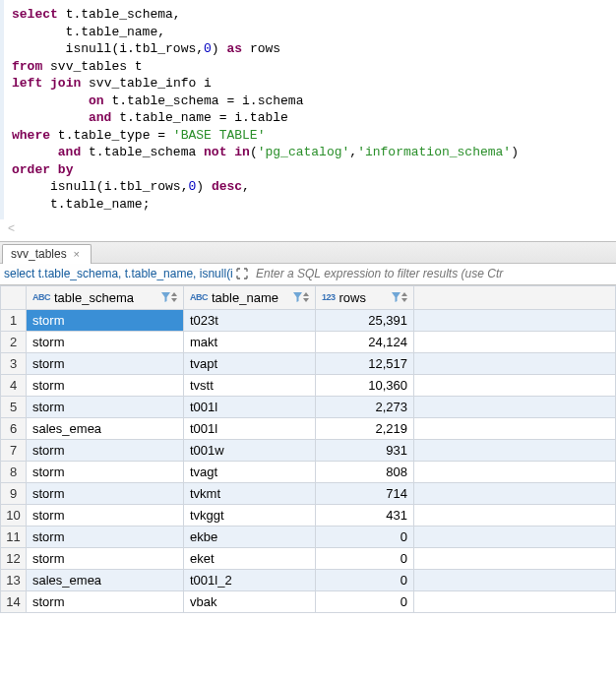 The height and width of the screenshot is (682, 616). I want to click on row-number: 13, so click(14, 580).